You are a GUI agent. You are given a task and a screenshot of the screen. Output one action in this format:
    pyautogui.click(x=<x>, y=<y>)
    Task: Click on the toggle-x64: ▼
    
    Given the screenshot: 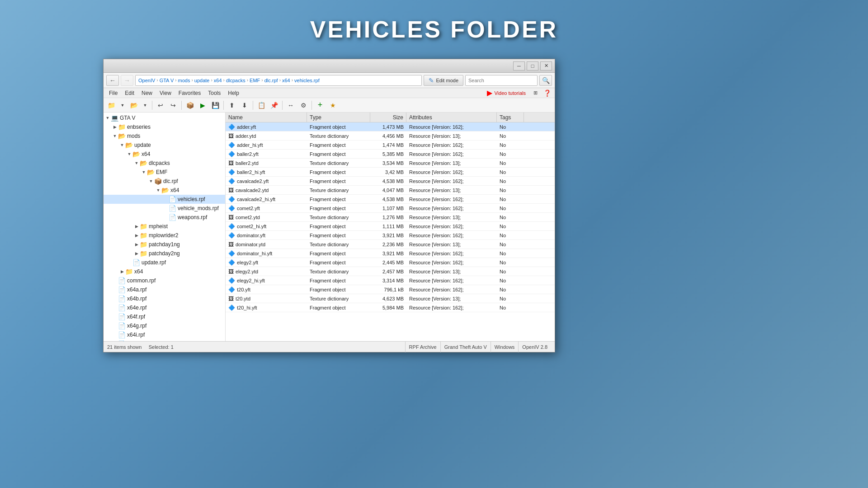 What is the action you would take?
    pyautogui.click(x=129, y=154)
    